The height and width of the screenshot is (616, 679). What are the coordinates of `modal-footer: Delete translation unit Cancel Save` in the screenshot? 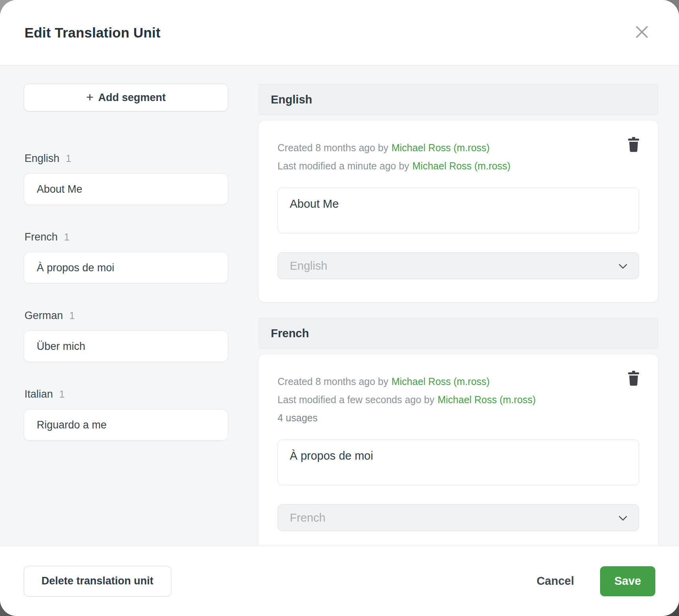 It's located at (340, 581).